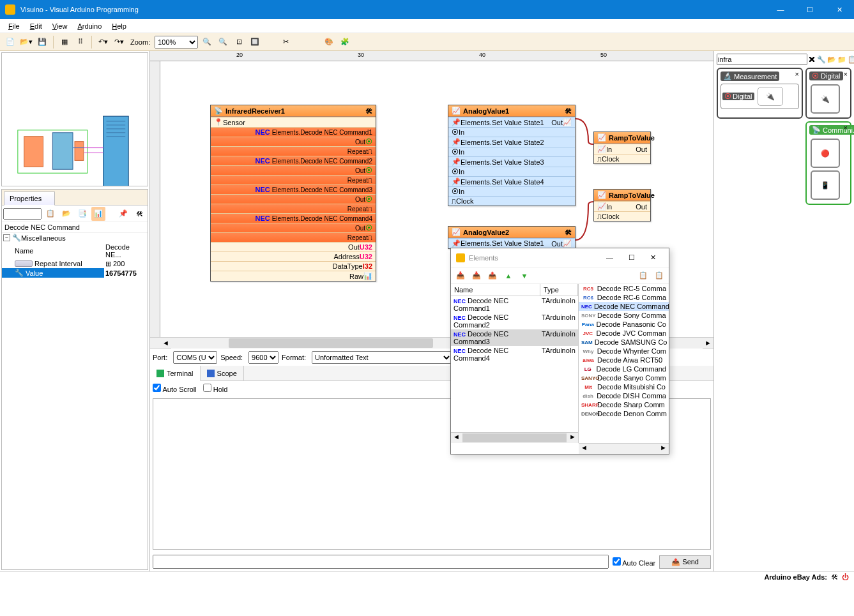 The image size is (854, 616). What do you see at coordinates (560, 290) in the screenshot?
I see `col-type: Type` at bounding box center [560, 290].